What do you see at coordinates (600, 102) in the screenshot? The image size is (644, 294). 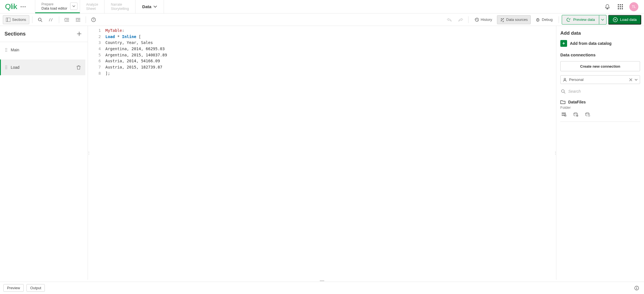 I see `connection-datafiles: DataFiles` at bounding box center [600, 102].